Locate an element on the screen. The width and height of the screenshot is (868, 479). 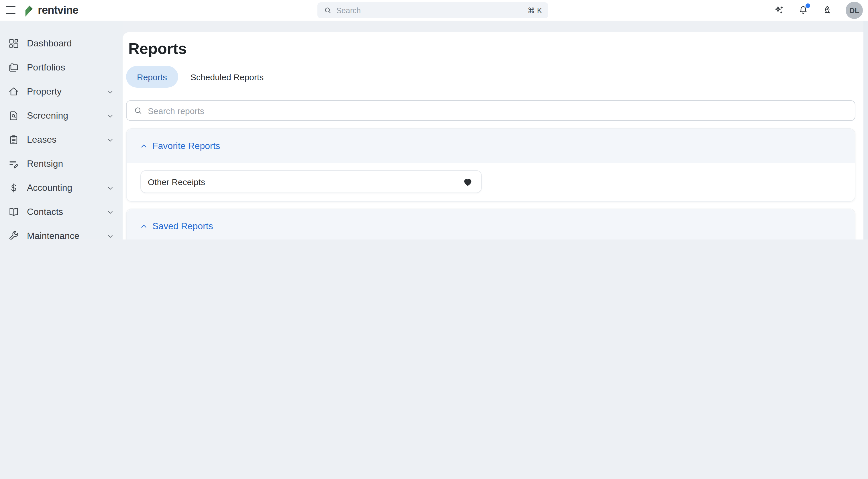
favorite-reports-header: Favorite Reports is located at coordinates (491, 146).